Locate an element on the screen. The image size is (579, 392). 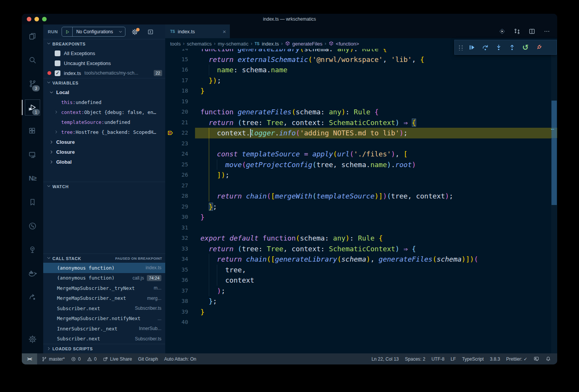
code-line: 20function generateFiles(schema: any): R… is located at coordinates (358, 112).